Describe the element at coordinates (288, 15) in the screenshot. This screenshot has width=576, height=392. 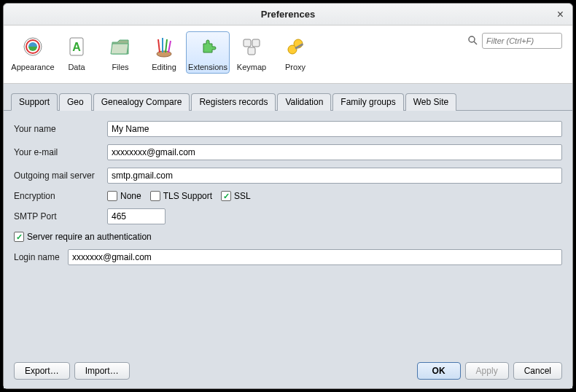
I see `window-title: Preferences` at that location.